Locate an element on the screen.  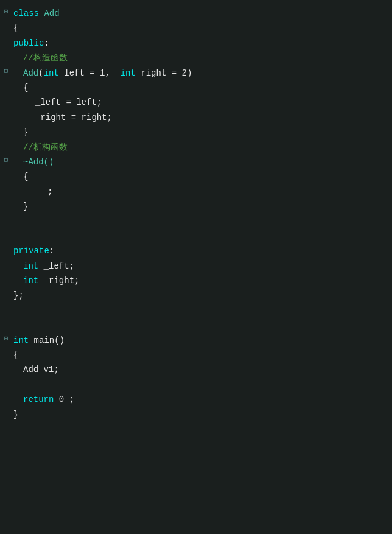
line-content-23: int main() is located at coordinates (201, 340).